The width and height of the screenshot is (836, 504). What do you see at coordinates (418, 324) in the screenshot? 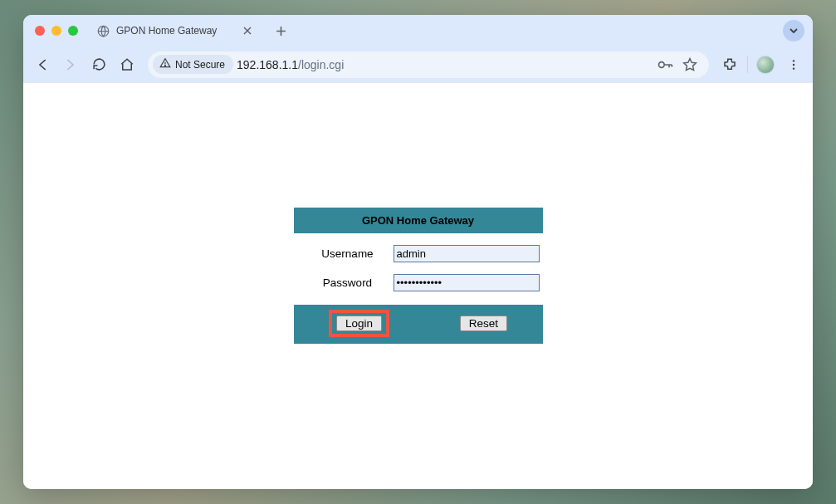
I see `login-footer: Login Reset` at bounding box center [418, 324].